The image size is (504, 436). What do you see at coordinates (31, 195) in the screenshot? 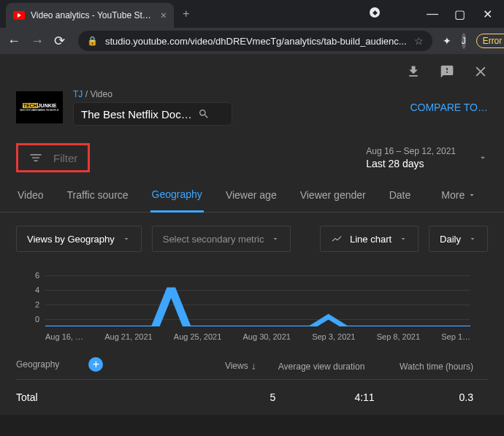
I see `tab-video: Video` at bounding box center [31, 195].